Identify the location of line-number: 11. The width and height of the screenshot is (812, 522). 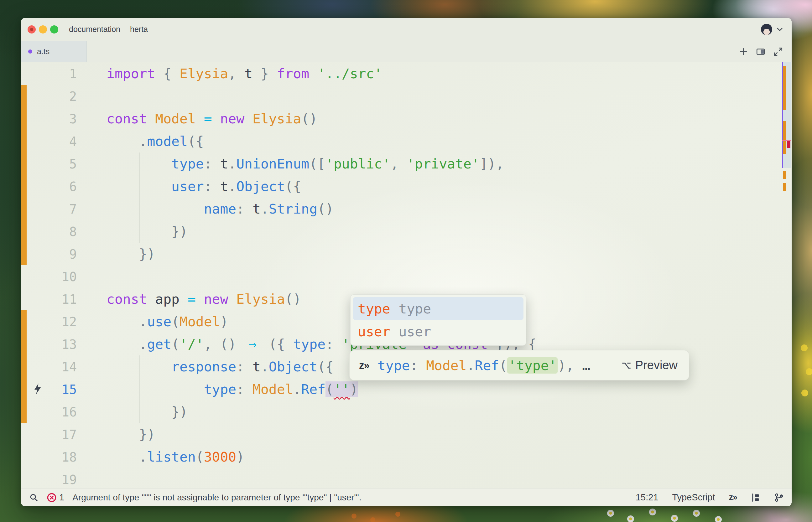
(49, 299).